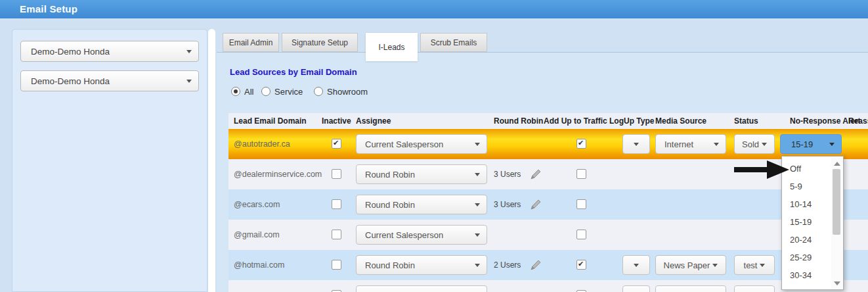 This screenshot has width=868, height=292. I want to click on table-row-gmail: @gmail.com Current Salesperson, so click(548, 235).